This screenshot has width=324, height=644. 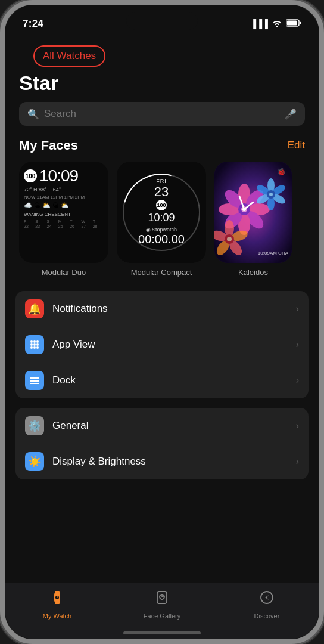 I want to click on face-item-modular-compact: FRI 23 100 10:09 ◉ Stopwatch 00:00.00, so click(x=161, y=219).